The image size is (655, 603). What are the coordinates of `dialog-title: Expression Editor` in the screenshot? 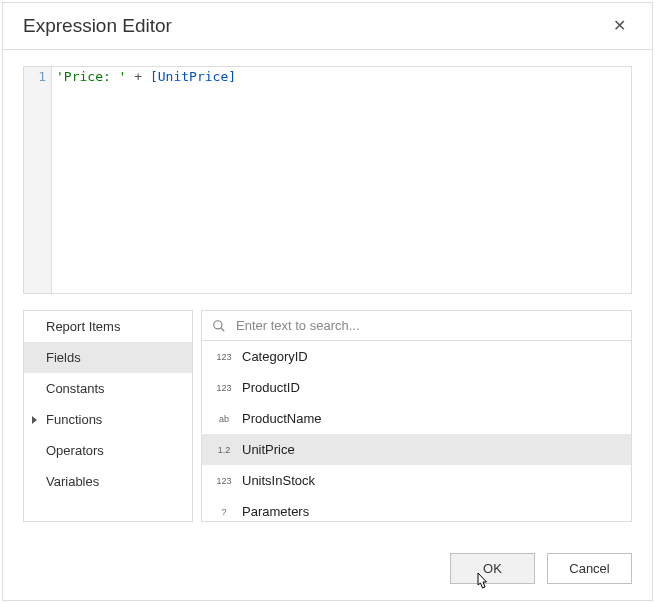 It's located at (98, 26).